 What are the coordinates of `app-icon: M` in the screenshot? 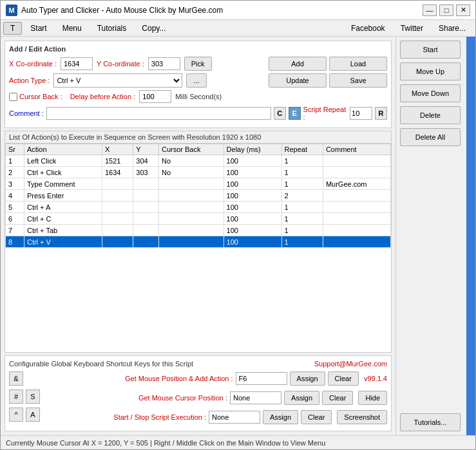 It's located at (12, 10).